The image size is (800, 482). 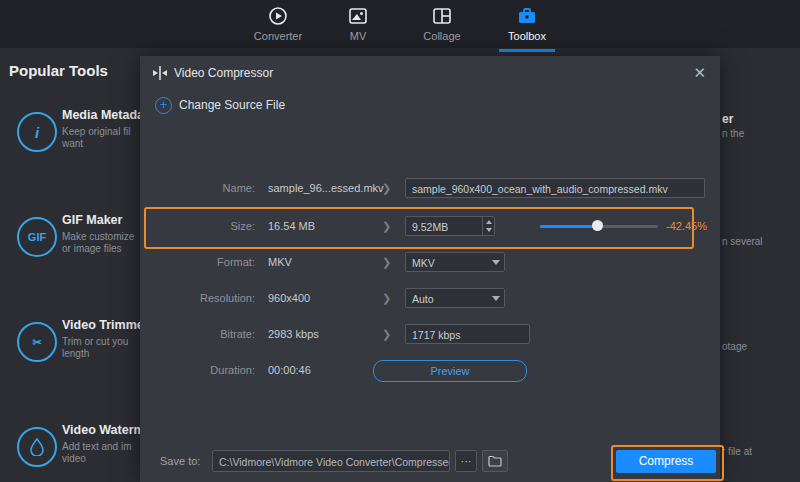 I want to click on collage-icon, so click(x=442, y=17).